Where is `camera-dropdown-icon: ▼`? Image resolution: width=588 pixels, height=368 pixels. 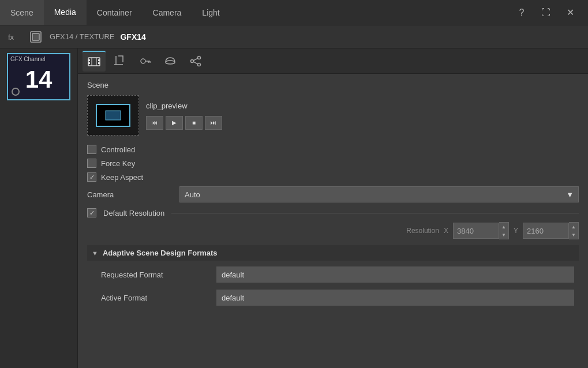
camera-dropdown-icon: ▼ is located at coordinates (570, 195).